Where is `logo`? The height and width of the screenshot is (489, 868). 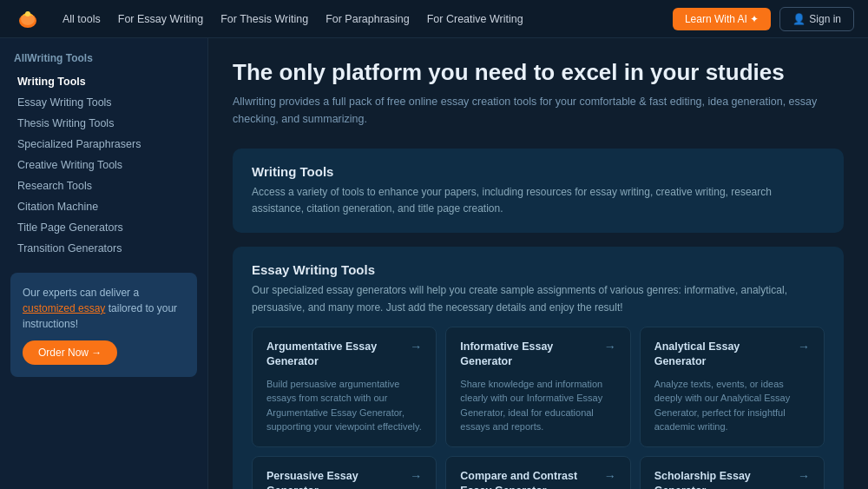
logo is located at coordinates (28, 19).